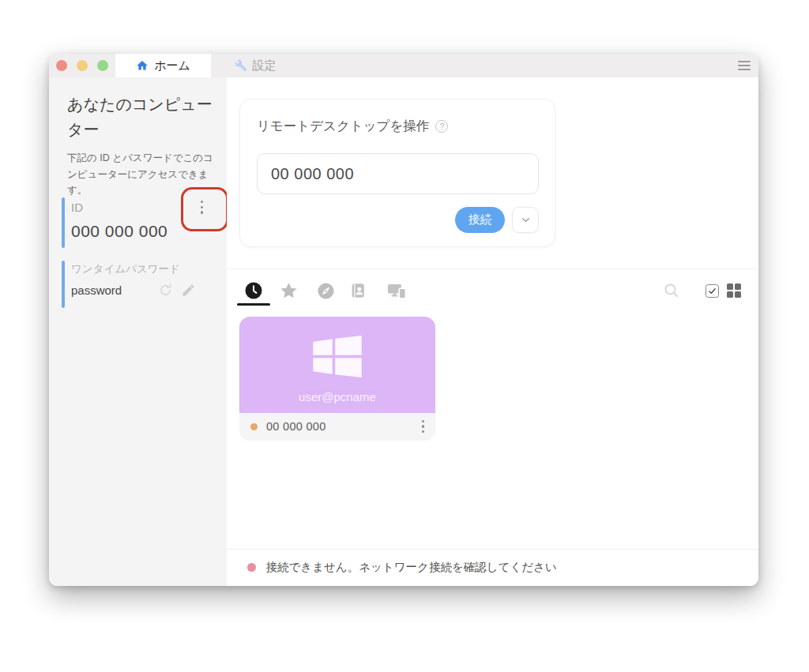 The image size is (809, 672). I want to click on tab-recent-sessions, so click(254, 291).